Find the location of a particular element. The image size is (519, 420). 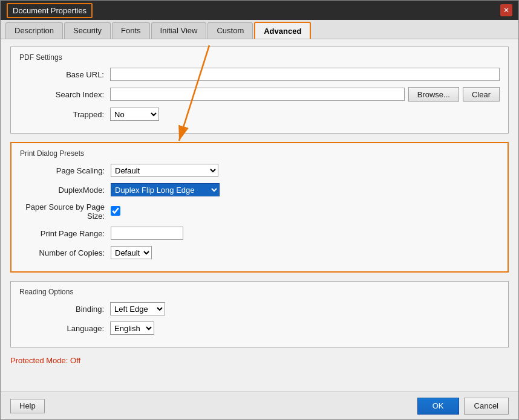

base-url-control is located at coordinates (305, 74).